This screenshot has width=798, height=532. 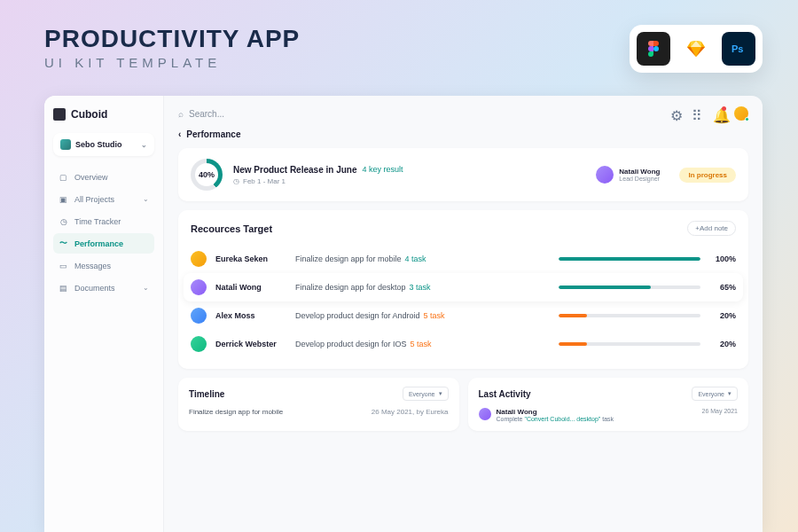 I want to click on sidebar-item-documents: ▤ Documents ⌄, so click(x=104, y=287).